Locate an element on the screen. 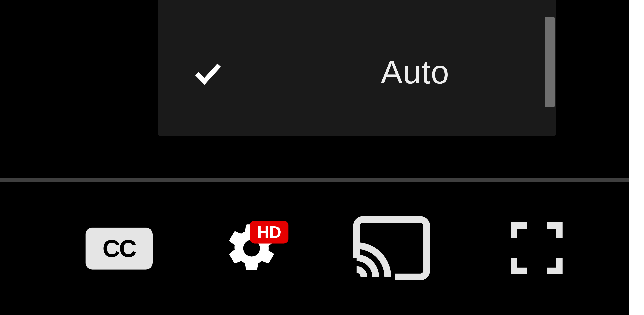 Image resolution: width=644 pixels, height=315 pixels. settings-button: HD is located at coordinates (252, 249).